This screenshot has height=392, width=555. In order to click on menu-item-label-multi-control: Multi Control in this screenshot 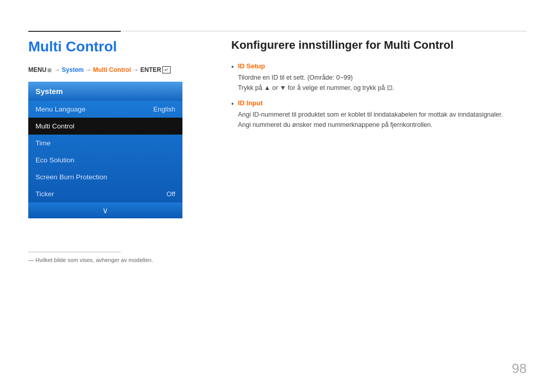, I will do `click(105, 126)`.